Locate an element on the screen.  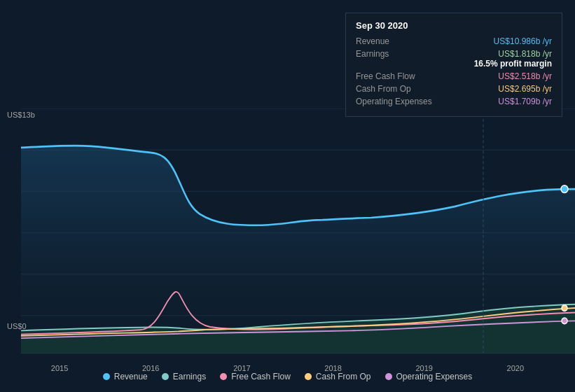
legend-label-cash-from-op: Cash From Op is located at coordinates (343, 377).